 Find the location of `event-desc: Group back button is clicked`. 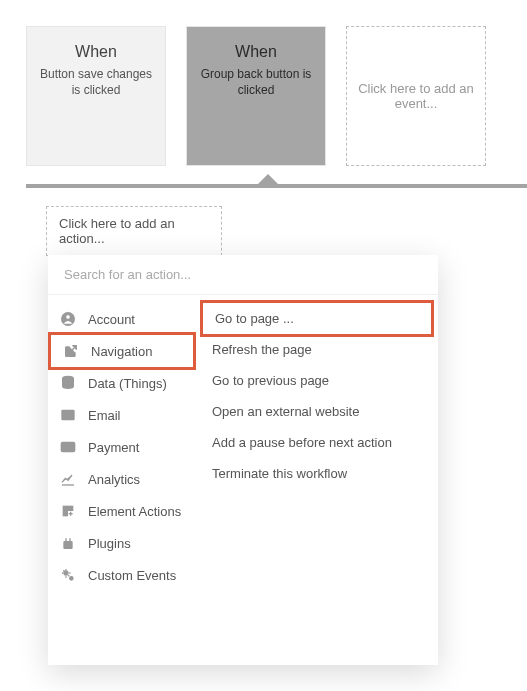

event-desc: Group back button is clicked is located at coordinates (256, 82).